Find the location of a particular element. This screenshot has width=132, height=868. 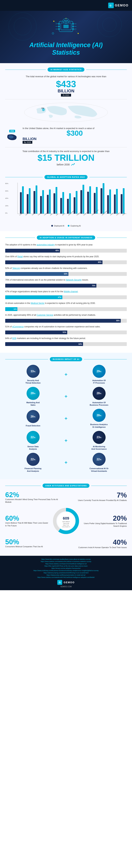

business-header-line-left is located at coordinates (27, 359).